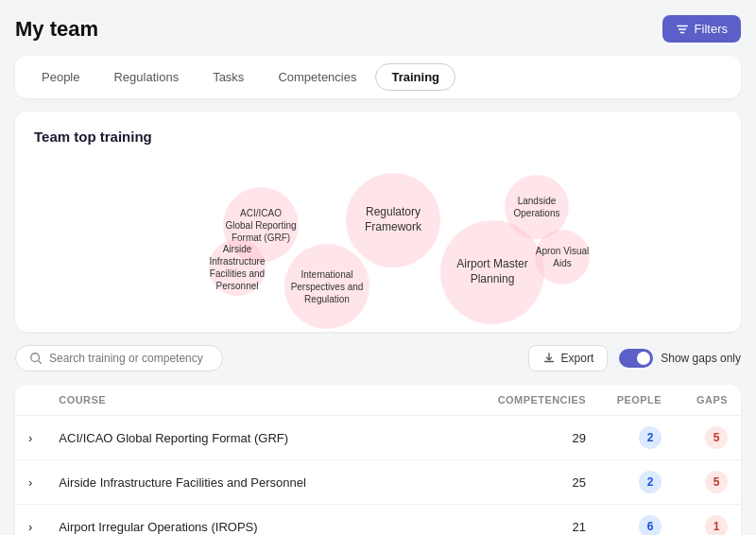 Image resolution: width=756 pixels, height=535 pixels. Describe the element at coordinates (562, 257) in the screenshot. I see `bubble-b7: Apron Visual Aids` at that location.